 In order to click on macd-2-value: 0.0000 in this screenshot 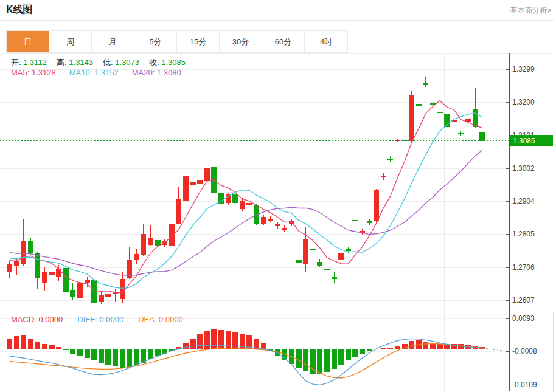, I will do `click(169, 320)`.